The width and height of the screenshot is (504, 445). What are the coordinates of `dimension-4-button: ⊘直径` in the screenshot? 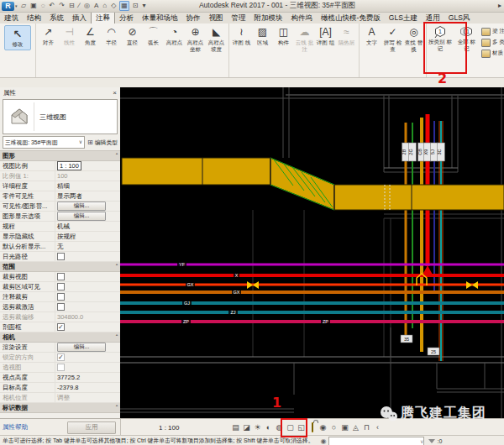 It's located at (133, 35).